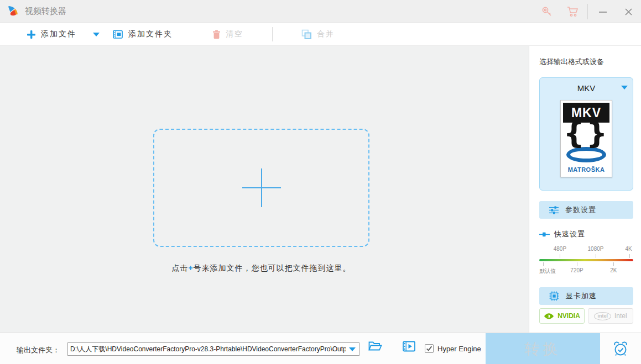 Image resolution: width=641 pixels, height=364 pixels. What do you see at coordinates (613, 271) in the screenshot?
I see `slider-label-2k: 2K` at bounding box center [613, 271].